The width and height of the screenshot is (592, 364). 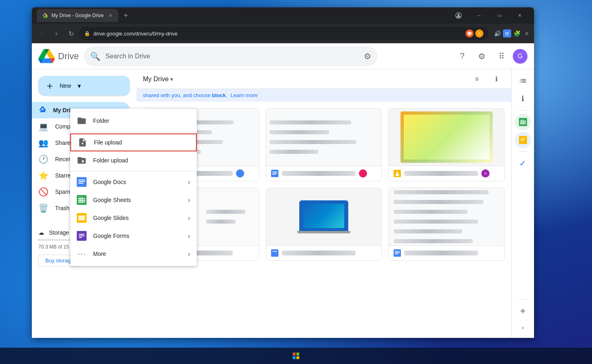 What do you see at coordinates (491, 56) in the screenshot?
I see `header-right: ? ⚙ ⠿ G` at bounding box center [491, 56].